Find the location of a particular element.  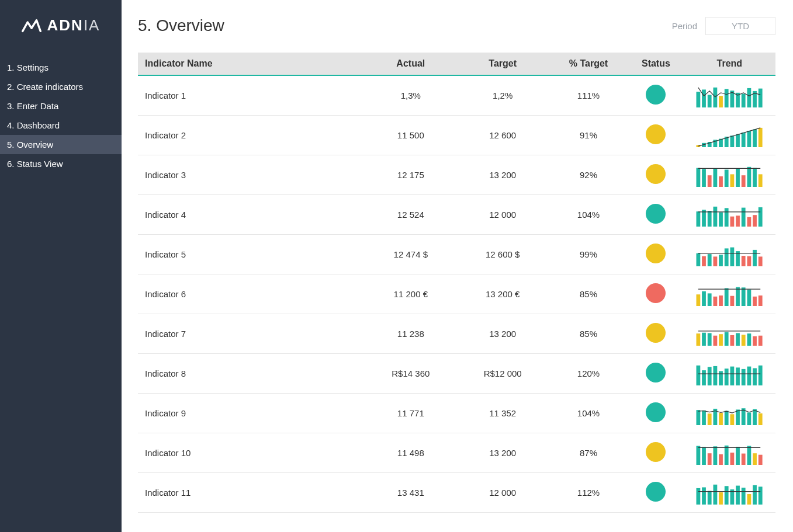

table-row: Indicator 1011 49813 20087% is located at coordinates (457, 453).